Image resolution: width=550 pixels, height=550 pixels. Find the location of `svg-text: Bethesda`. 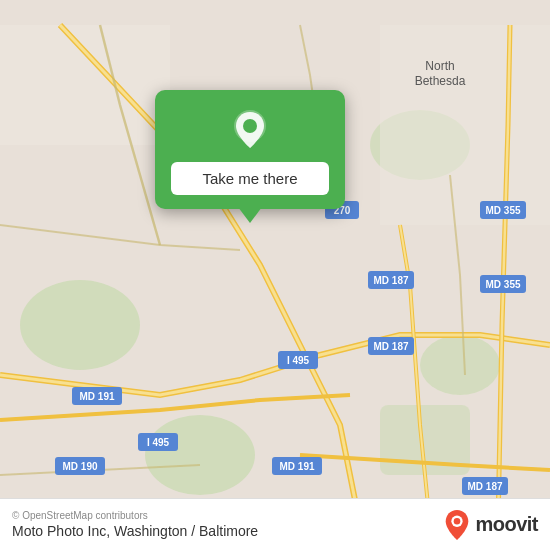

svg-text: Bethesda is located at coordinates (440, 81).